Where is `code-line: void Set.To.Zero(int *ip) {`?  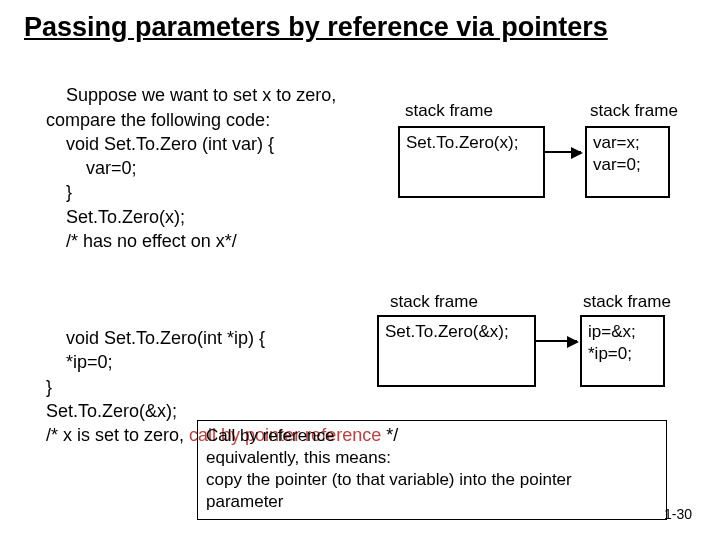
code-line: void Set.To.Zero(int *ip) { is located at coordinates (166, 338).